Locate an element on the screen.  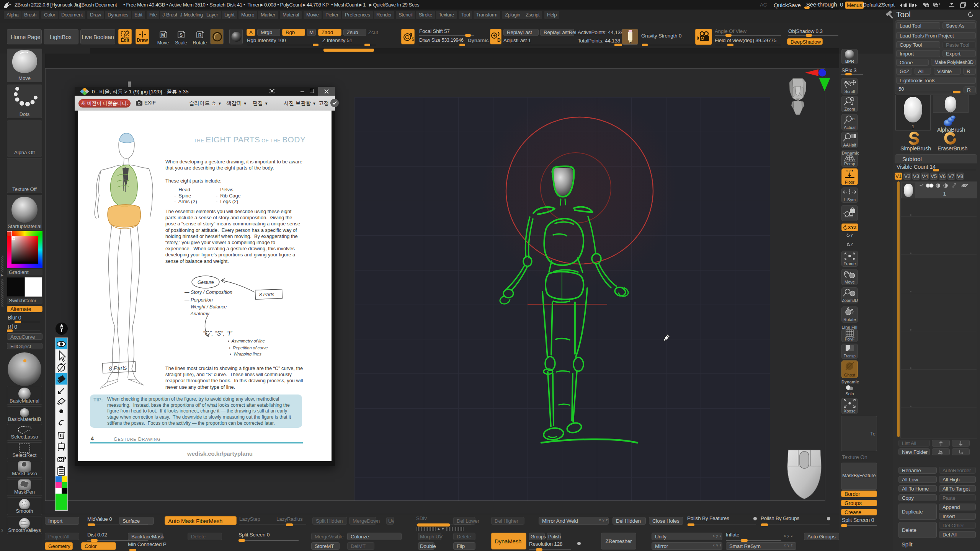
svg-text: — Anatomy is located at coordinates (197, 314).